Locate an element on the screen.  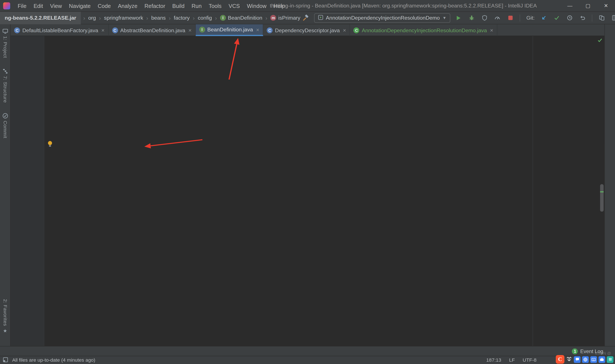
status-bar: All files are up-to-date (4 minutes ago)… is located at coordinates (308, 360).